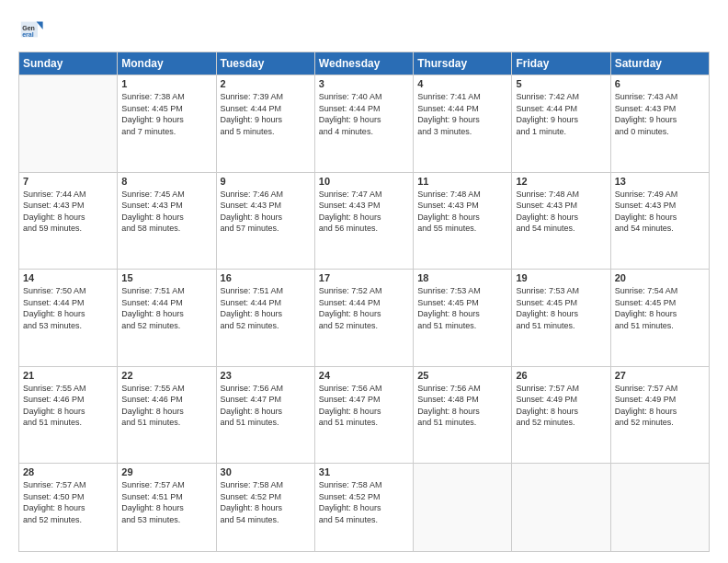 The height and width of the screenshot is (563, 728). What do you see at coordinates (68, 472) in the screenshot?
I see `day-number: 28` at bounding box center [68, 472].